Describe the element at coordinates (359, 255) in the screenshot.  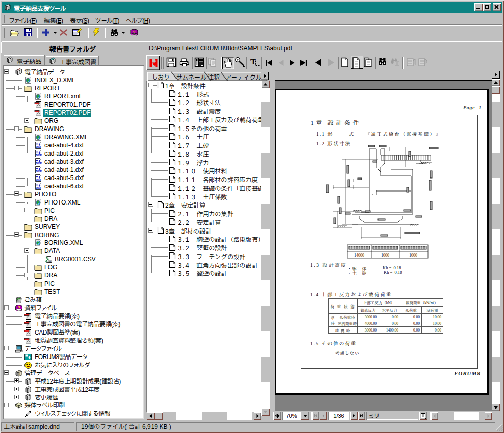
I see `svg-text: 14000` at that location.